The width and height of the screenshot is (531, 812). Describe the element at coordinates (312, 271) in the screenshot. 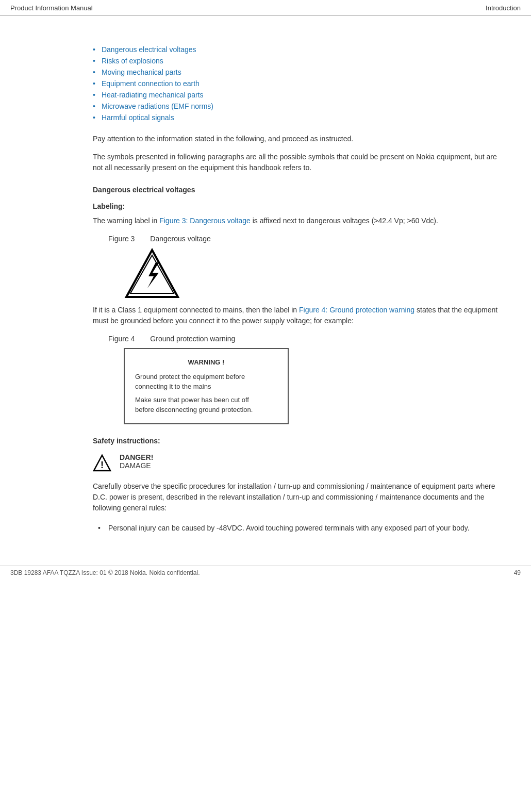

I see `figure3-container` at that location.